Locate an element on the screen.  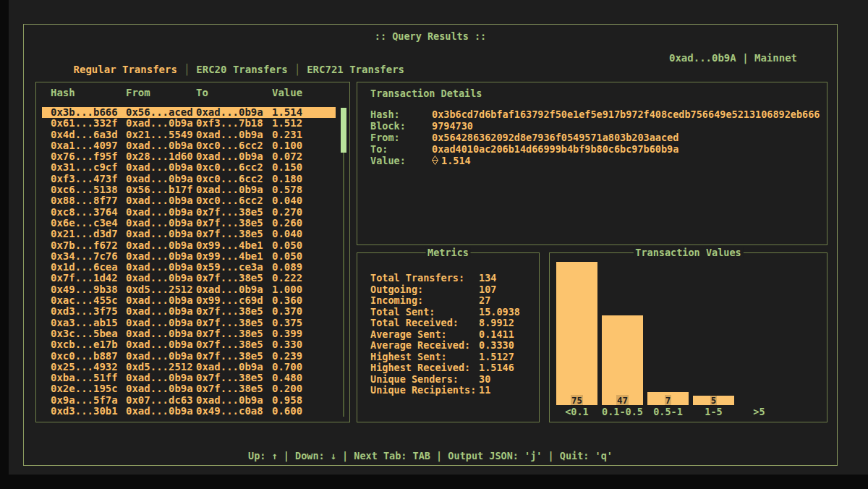
scrollbar-thumb is located at coordinates (344, 130).